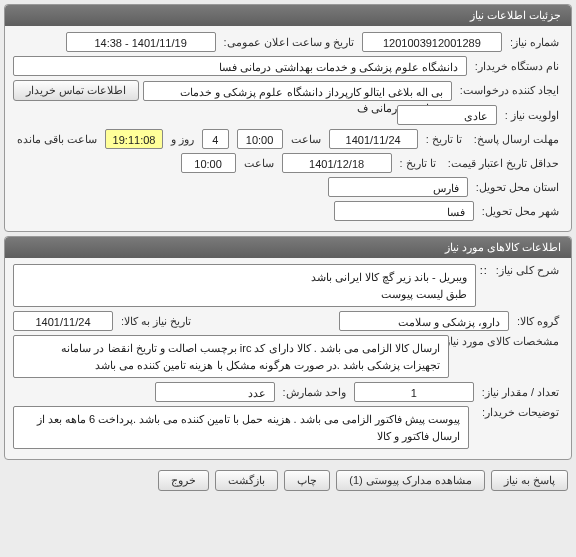  Describe the element at coordinates (306, 140) in the screenshot. I see `time-label-1: ساعت` at that location.